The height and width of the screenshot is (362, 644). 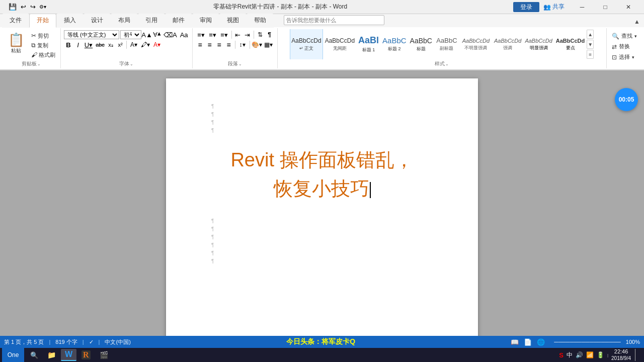 I want to click on style-heading1: AaBl 标题 1, so click(x=368, y=44).